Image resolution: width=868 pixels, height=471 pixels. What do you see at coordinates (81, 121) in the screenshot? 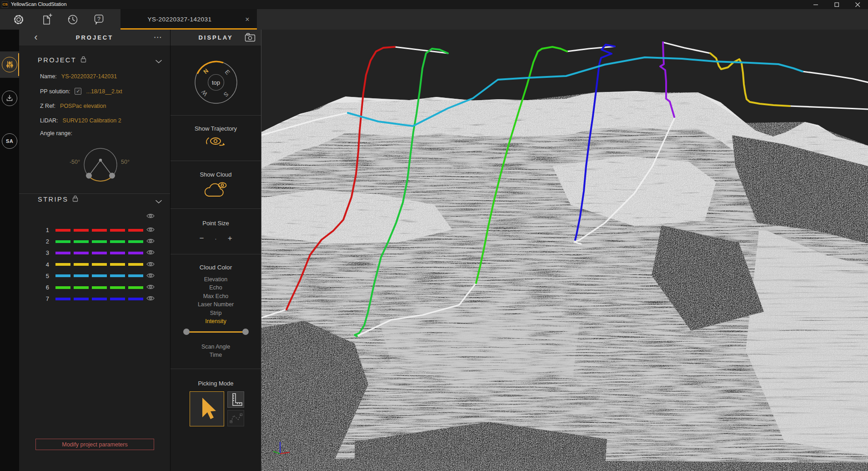
I see `field-lidar: LiDAR: SURV120 Calibration 2` at bounding box center [81, 121].